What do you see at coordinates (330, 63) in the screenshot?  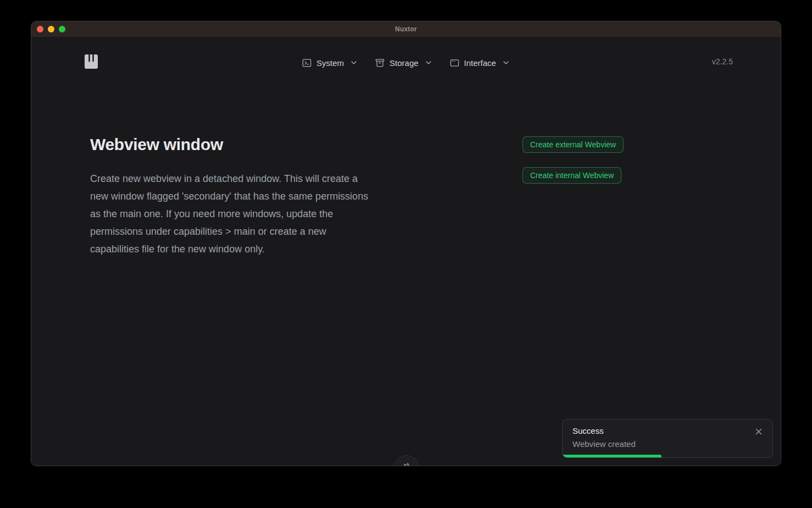 I see `nav-menu-system: System` at bounding box center [330, 63].